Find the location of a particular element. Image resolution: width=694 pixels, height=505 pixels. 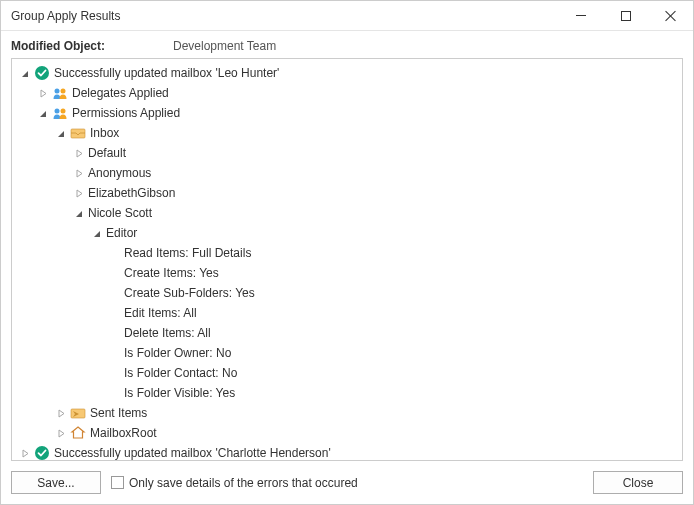

close-icon is located at coordinates (671, 16).